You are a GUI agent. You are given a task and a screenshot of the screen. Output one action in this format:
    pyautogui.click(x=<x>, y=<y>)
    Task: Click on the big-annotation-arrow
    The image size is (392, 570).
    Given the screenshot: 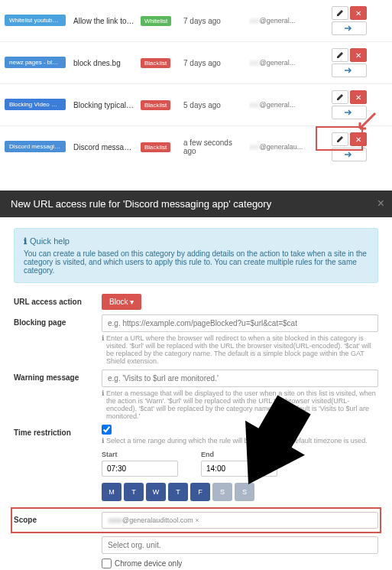 What is the action you would take?
    pyautogui.click(x=260, y=445)
    